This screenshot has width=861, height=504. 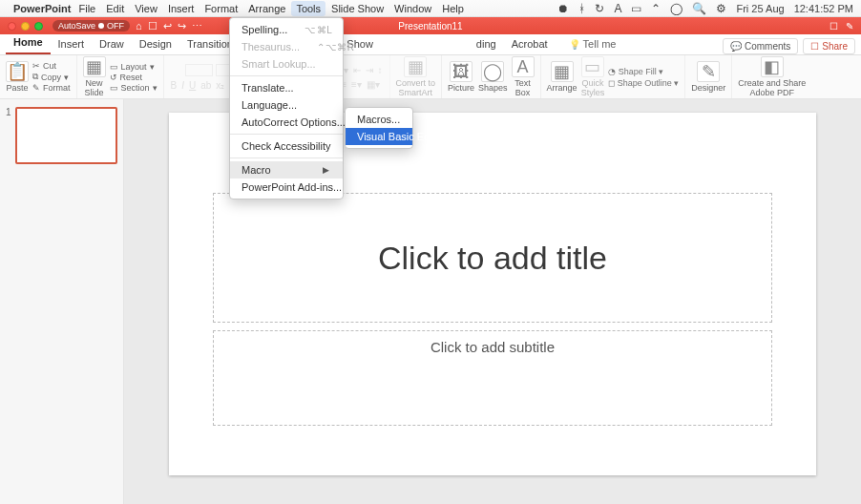 I want to click on adobe-icon: ◧, so click(x=772, y=67).